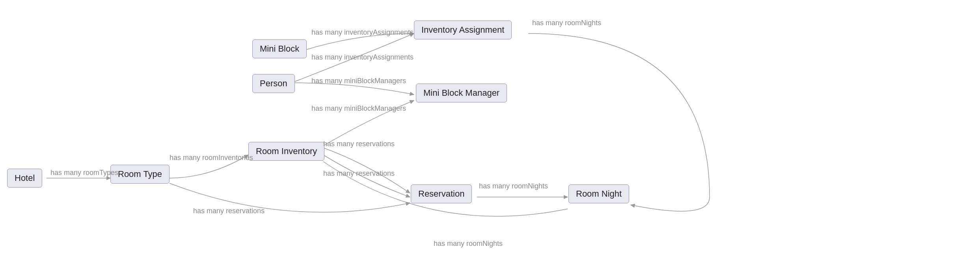 The width and height of the screenshot is (980, 279). What do you see at coordinates (359, 173) in the screenshot?
I see `label-roominventory-reservation2: has many reservations` at bounding box center [359, 173].